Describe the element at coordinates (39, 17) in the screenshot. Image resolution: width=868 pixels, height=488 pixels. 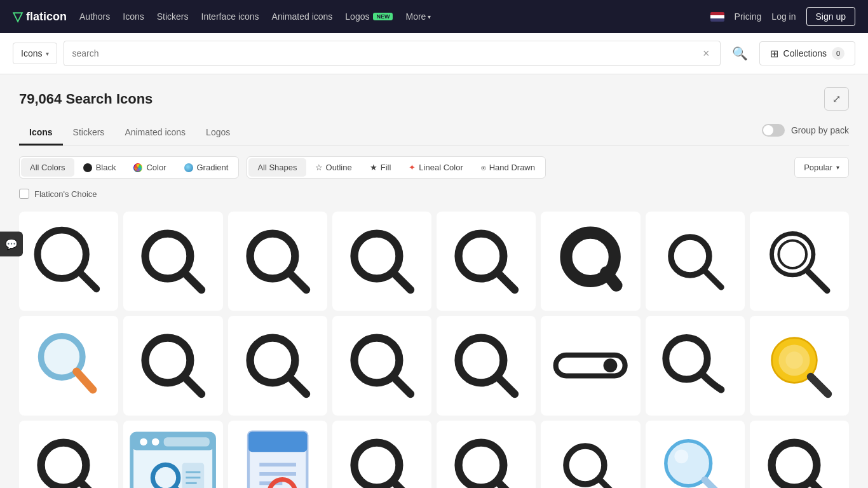
I see `brand-logo: ▽ flaticon` at that location.